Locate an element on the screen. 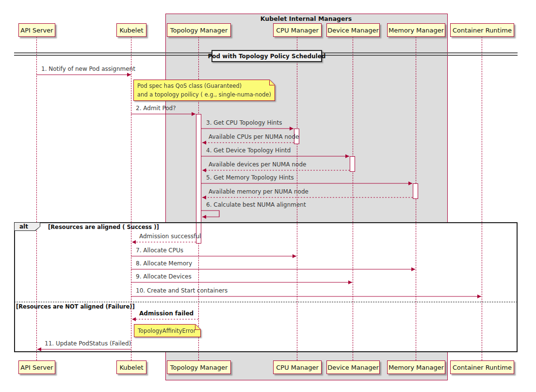 The width and height of the screenshot is (536, 392). lifeline-device-manager is located at coordinates (353, 199).